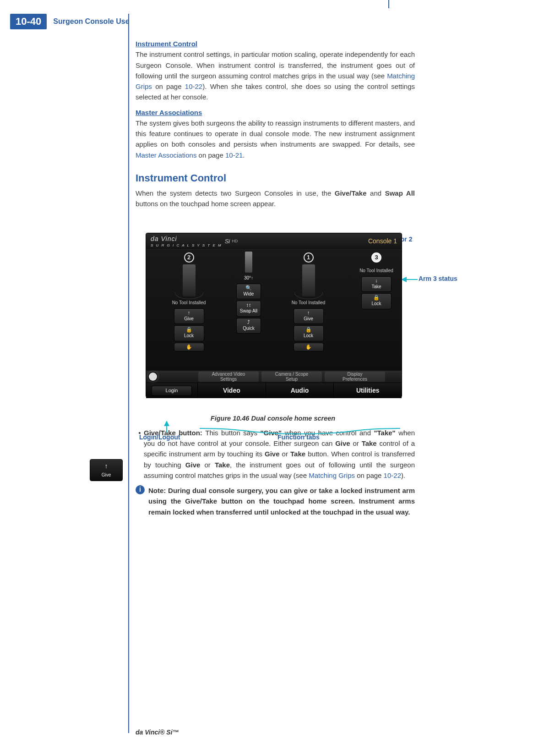 Image resolution: width=533 pixels, height=756 pixels. I want to click on scope-magnification-button: 🔍Wide, so click(249, 291).